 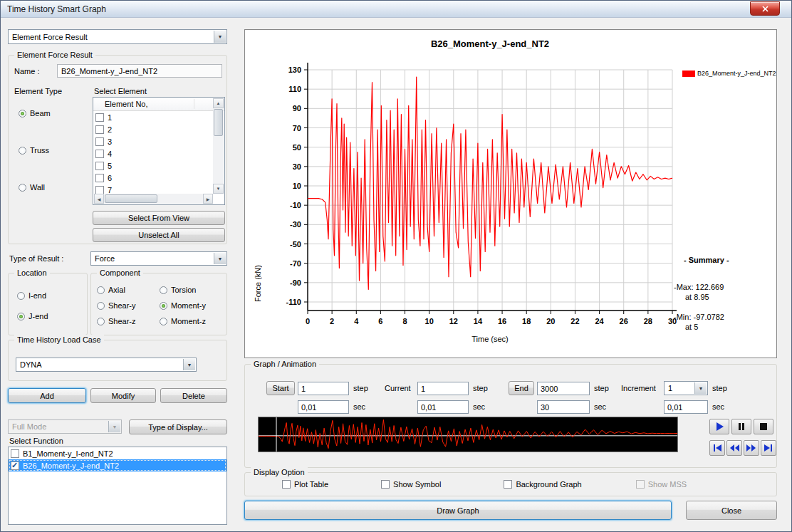 What do you see at coordinates (411, 484) in the screenshot?
I see `display-option-show-symbol: Show Symbol` at bounding box center [411, 484].